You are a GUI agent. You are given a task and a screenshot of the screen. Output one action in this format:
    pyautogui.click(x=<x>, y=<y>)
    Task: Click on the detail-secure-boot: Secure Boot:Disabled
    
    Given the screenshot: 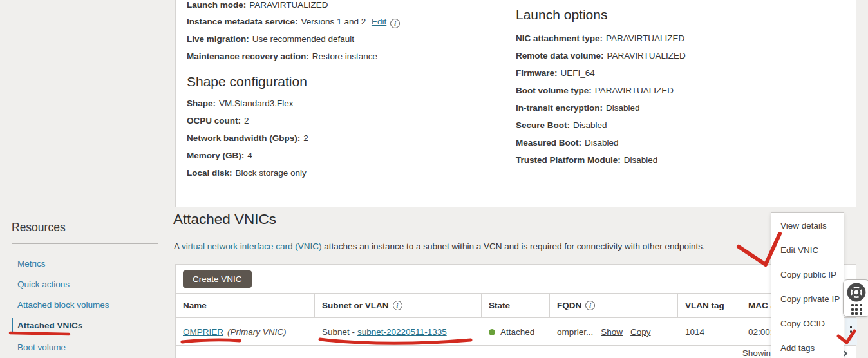 What is the action you would take?
    pyautogui.click(x=561, y=125)
    